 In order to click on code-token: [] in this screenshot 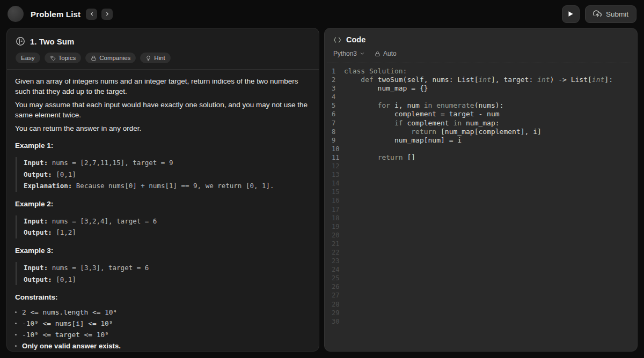, I will do `click(411, 158)`.